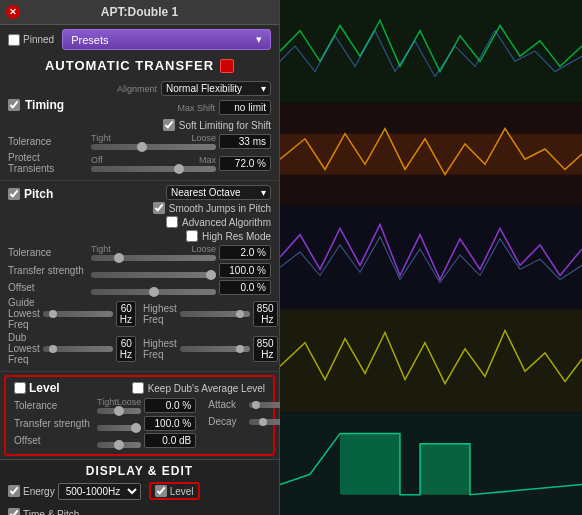 Image resolution: width=582 pixels, height=515 pixels. I want to click on timing-tolerance-label: Tolerance, so click(48, 142).